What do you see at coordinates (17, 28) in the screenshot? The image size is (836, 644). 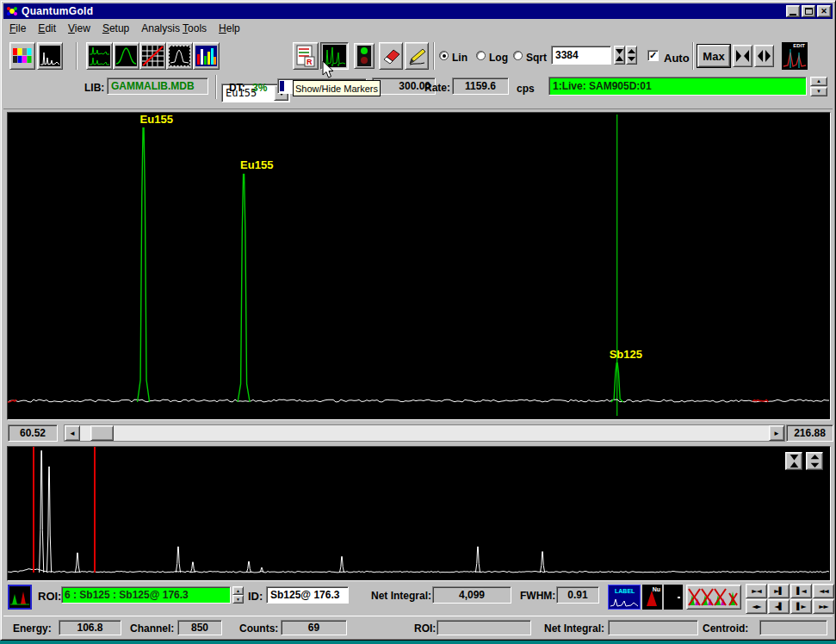 I see `menu-file: File` at bounding box center [17, 28].